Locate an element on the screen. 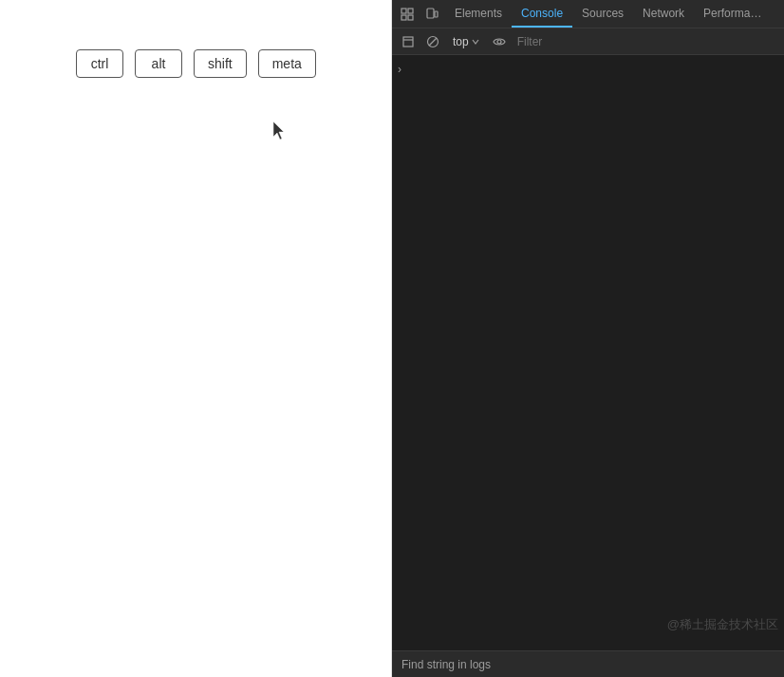  expand-arrow: › is located at coordinates (400, 69).